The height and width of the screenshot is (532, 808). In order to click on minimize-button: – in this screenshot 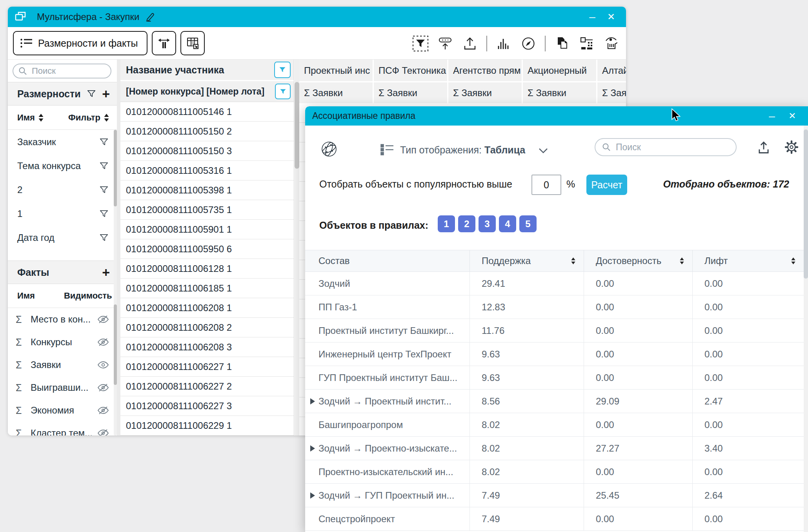, I will do `click(592, 17)`.